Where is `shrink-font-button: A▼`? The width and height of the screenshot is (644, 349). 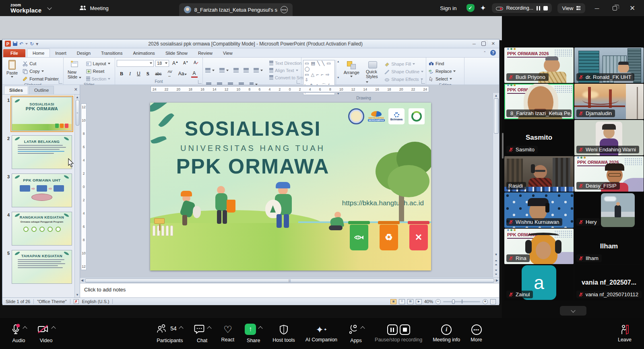
shrink-font-button: A▼ is located at coordinates (186, 63).